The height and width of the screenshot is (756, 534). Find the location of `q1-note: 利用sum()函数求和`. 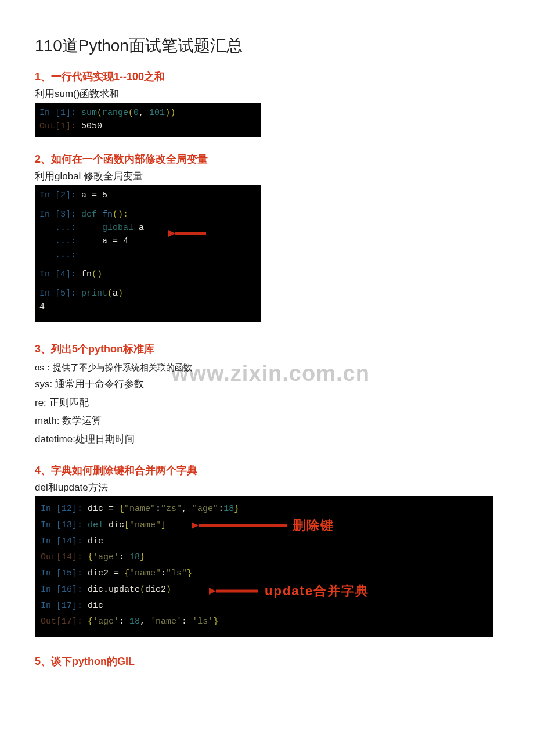

q1-note: 利用sum()函数求和 is located at coordinates (267, 94).